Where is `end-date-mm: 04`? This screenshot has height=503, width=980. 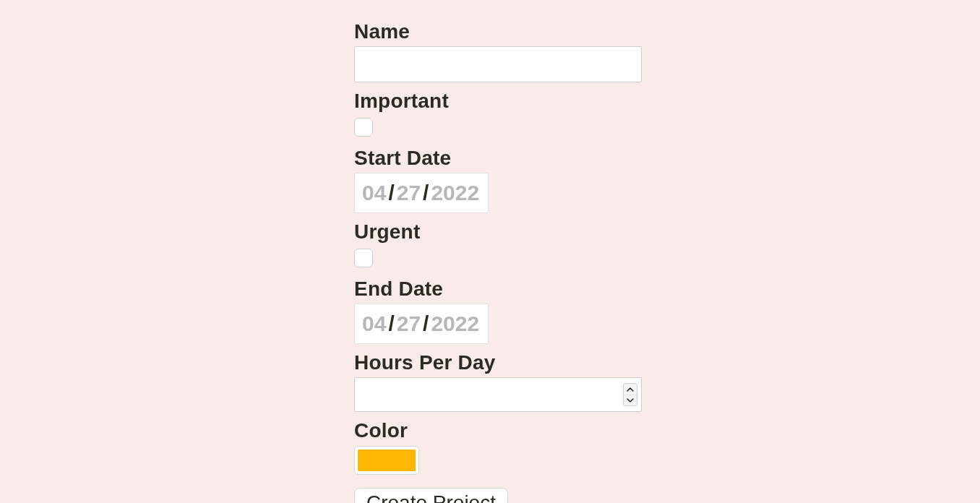
end-date-mm: 04 is located at coordinates (374, 324).